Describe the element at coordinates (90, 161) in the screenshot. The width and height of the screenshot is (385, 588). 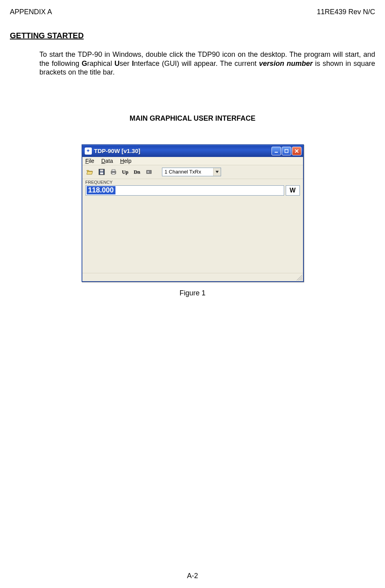
I see `menu-file: File` at that location.